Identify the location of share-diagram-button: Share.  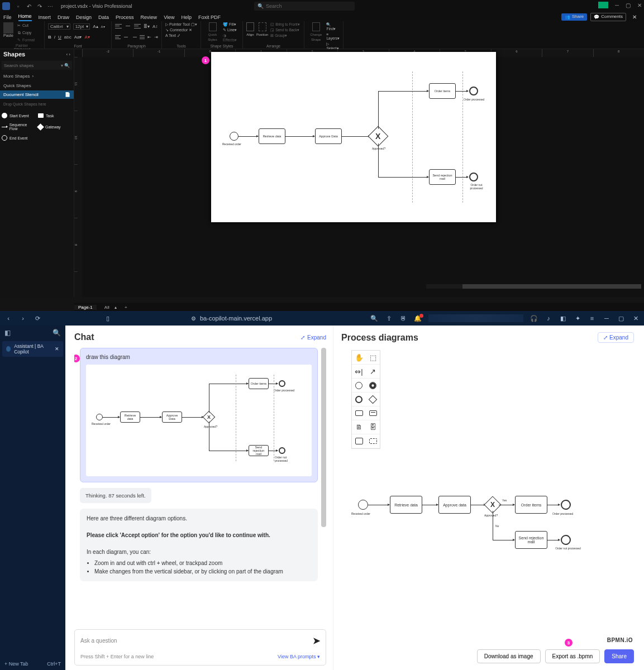
(619, 657).